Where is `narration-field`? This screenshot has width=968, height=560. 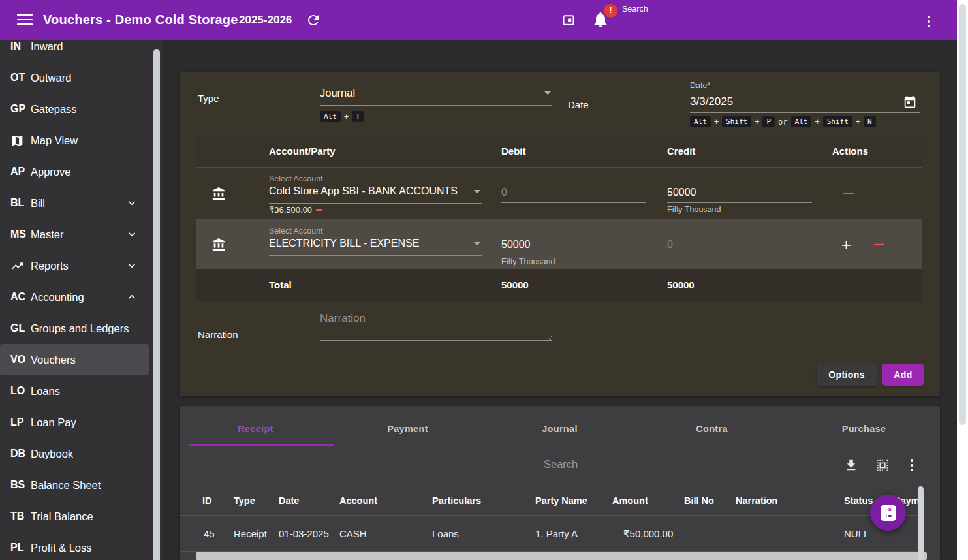
narration-field is located at coordinates (436, 328).